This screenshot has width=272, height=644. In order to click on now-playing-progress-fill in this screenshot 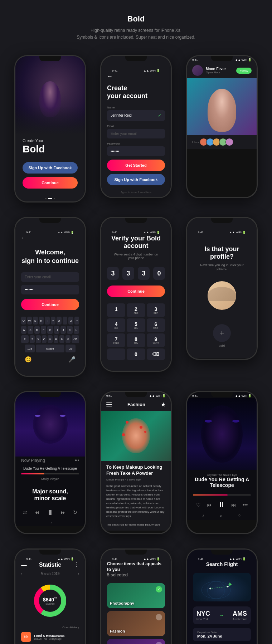, I will do `click(210, 495)`.